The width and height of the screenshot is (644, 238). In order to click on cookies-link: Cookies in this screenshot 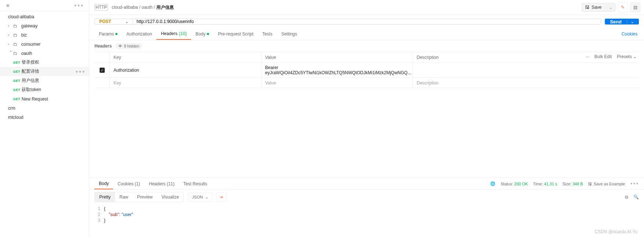, I will do `click(630, 34)`.